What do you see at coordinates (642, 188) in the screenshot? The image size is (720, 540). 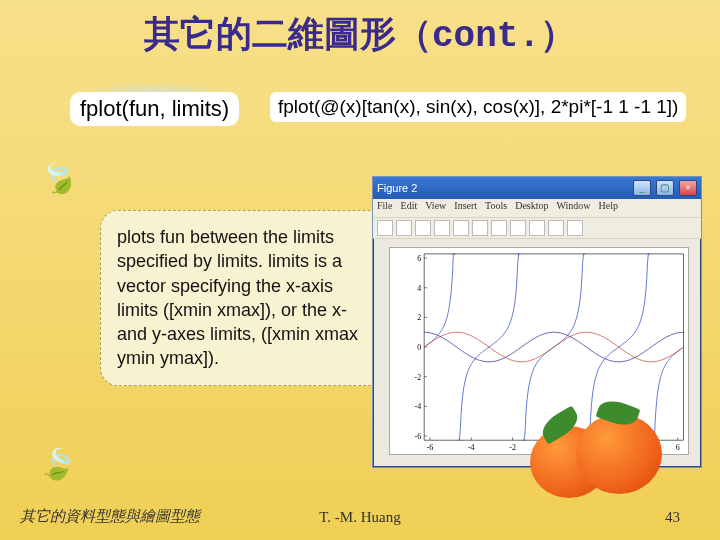 I see `minimize-button: _` at bounding box center [642, 188].